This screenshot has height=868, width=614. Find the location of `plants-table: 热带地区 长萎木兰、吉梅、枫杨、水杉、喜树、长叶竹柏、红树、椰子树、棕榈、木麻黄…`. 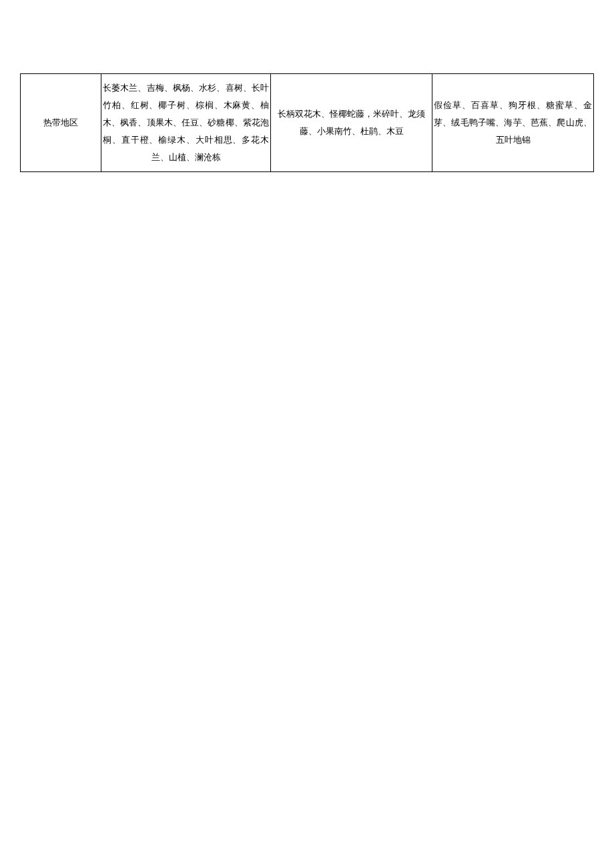

plants-table: 热带地区 长萎木兰、吉梅、枫杨、水杉、喜树、长叶竹柏、红树、椰子树、棕榈、木麻黄… is located at coordinates (307, 123).